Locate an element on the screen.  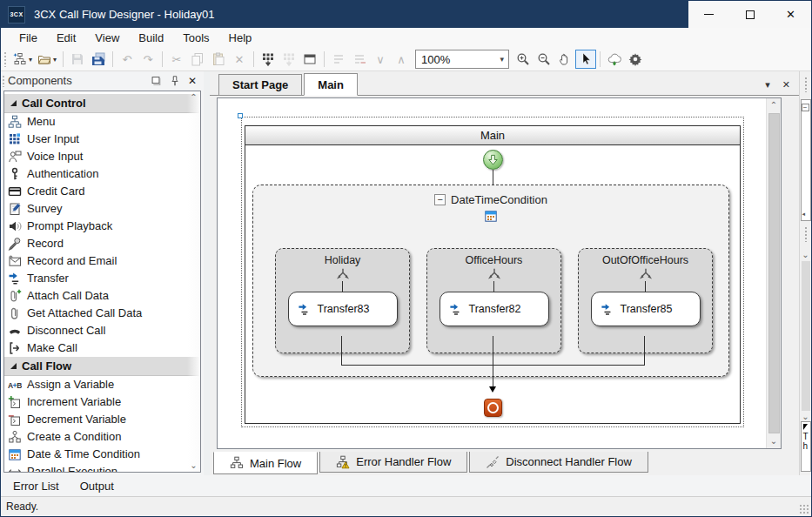
gear-button is located at coordinates (635, 59).